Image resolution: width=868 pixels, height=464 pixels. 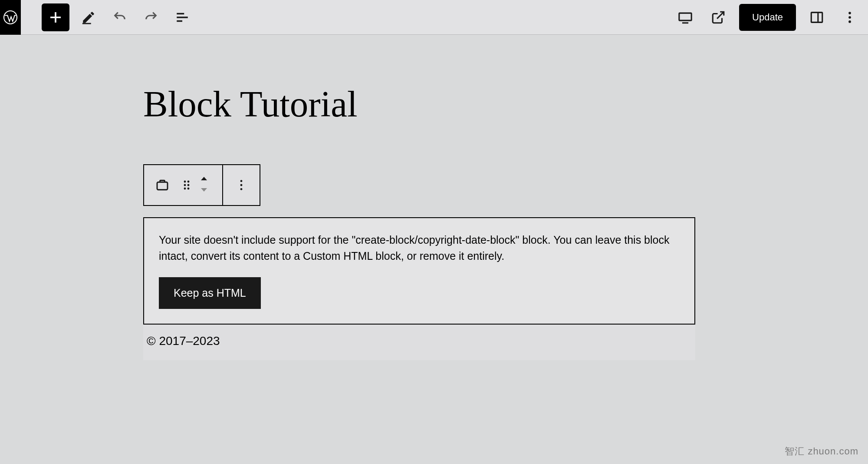 I want to click on drag-handle-button, so click(x=187, y=185).